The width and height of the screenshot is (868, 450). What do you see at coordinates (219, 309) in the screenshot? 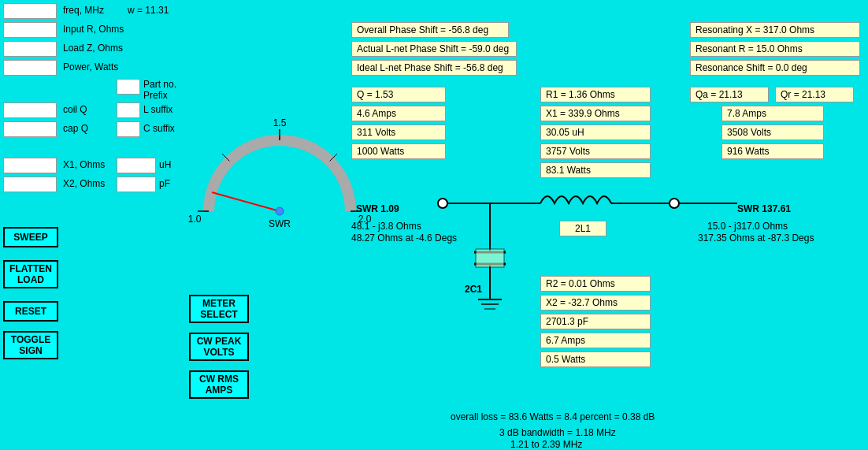
I see `meter-select-button: METERSELECT` at bounding box center [219, 309].